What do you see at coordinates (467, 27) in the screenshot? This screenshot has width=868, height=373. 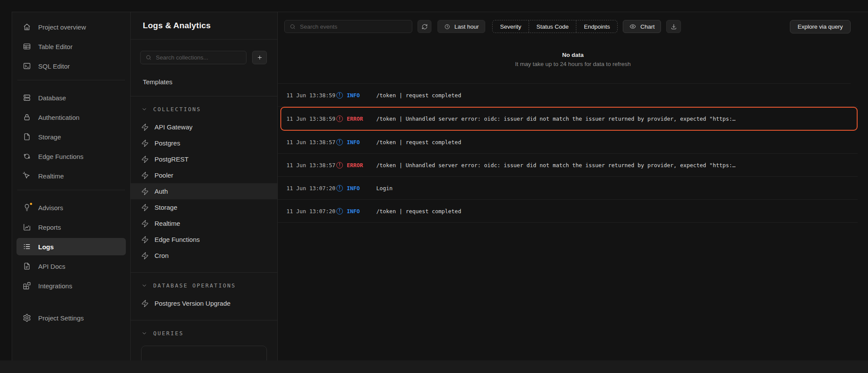 I see `time-range-label: Last hour` at bounding box center [467, 27].